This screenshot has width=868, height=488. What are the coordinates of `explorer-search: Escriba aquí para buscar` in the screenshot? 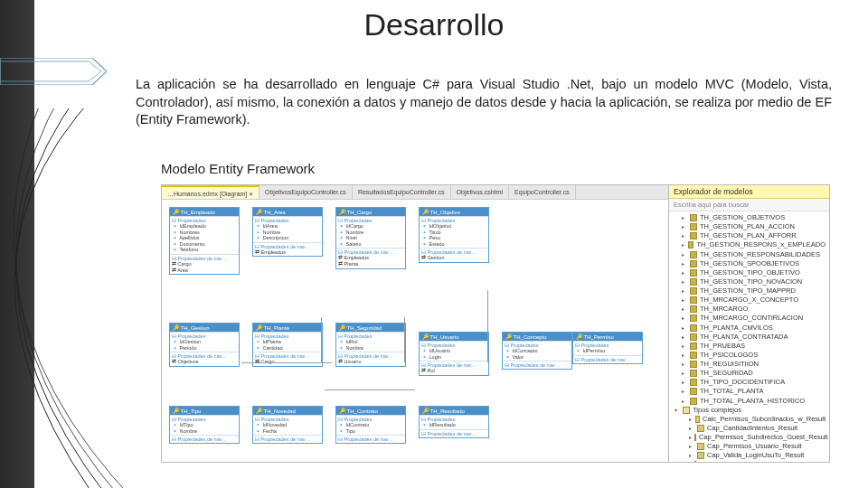 It's located at (749, 205).